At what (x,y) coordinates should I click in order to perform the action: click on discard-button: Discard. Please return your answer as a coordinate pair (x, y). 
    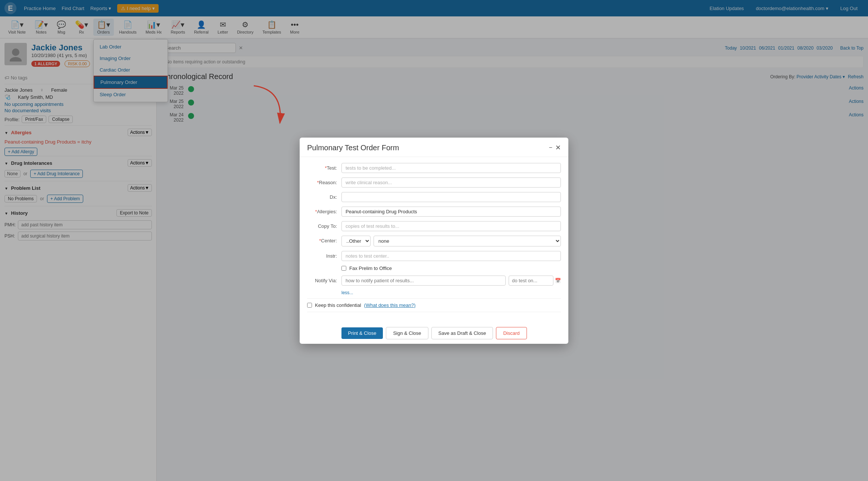
    Looking at the image, I should click on (511, 333).